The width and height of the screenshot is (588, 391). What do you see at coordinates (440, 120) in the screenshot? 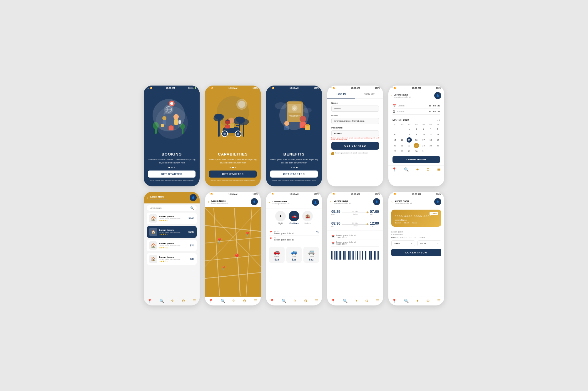
I see `cal-next: ›` at bounding box center [440, 120].